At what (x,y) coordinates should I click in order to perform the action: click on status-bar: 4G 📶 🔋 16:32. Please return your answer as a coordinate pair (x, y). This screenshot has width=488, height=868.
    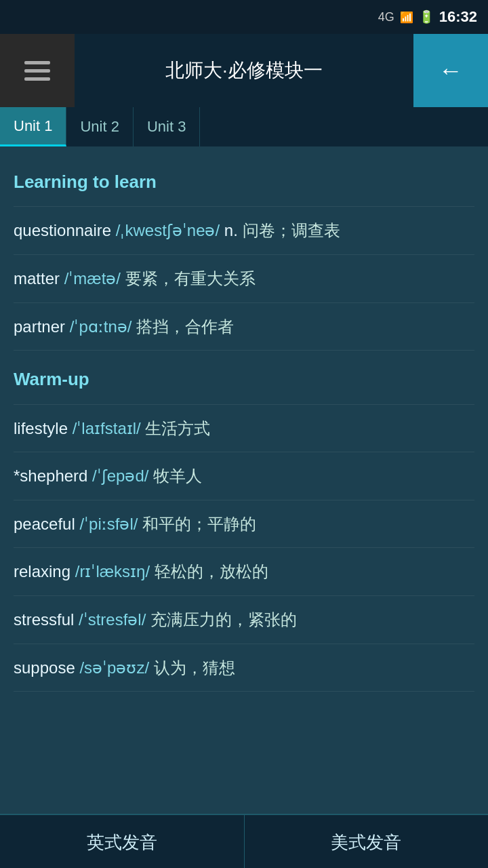
    Looking at the image, I should click on (244, 17).